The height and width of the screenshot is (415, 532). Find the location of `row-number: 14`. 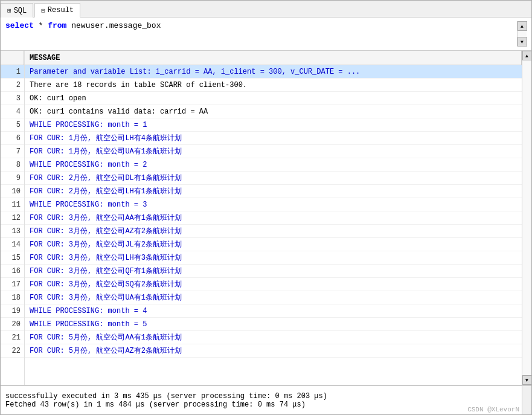

row-number: 14 is located at coordinates (12, 245).